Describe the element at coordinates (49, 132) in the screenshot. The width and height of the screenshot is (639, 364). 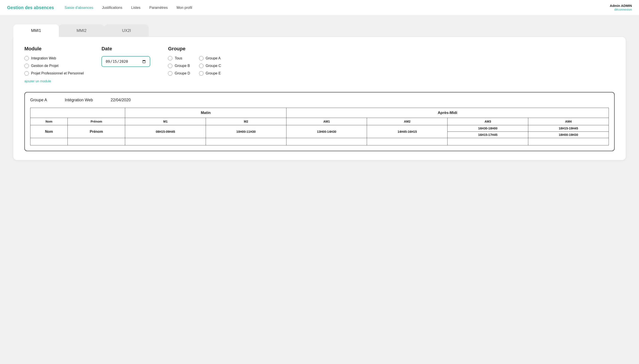
I see `col-nom-label: Nom` at that location.